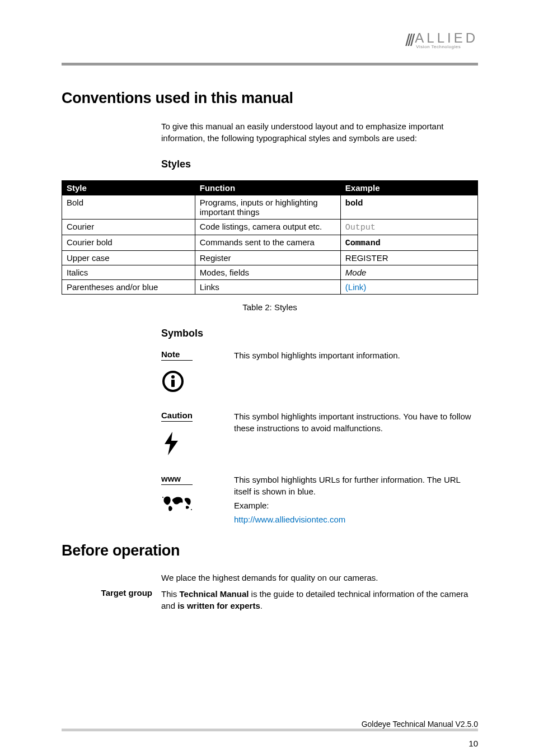  Describe the element at coordinates (268, 207) in the screenshot. I see `cell-function: Programs, inputs or highlighting importa…` at that location.